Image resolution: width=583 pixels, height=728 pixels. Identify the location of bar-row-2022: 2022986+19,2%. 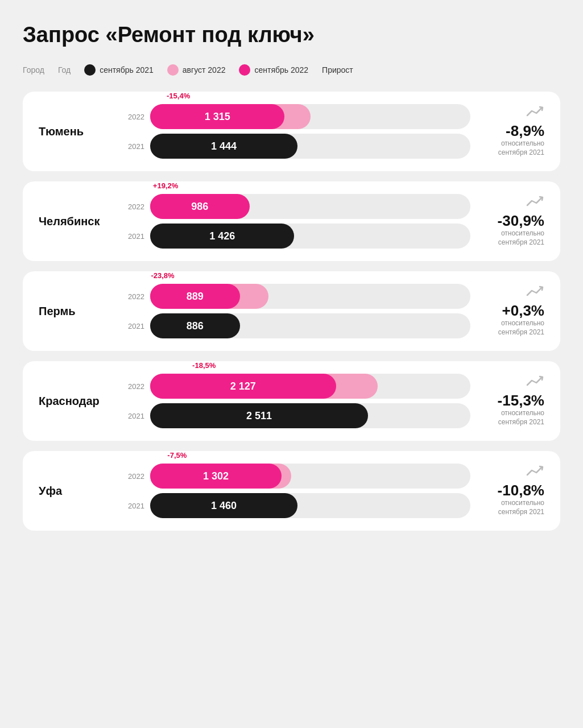
(297, 206).